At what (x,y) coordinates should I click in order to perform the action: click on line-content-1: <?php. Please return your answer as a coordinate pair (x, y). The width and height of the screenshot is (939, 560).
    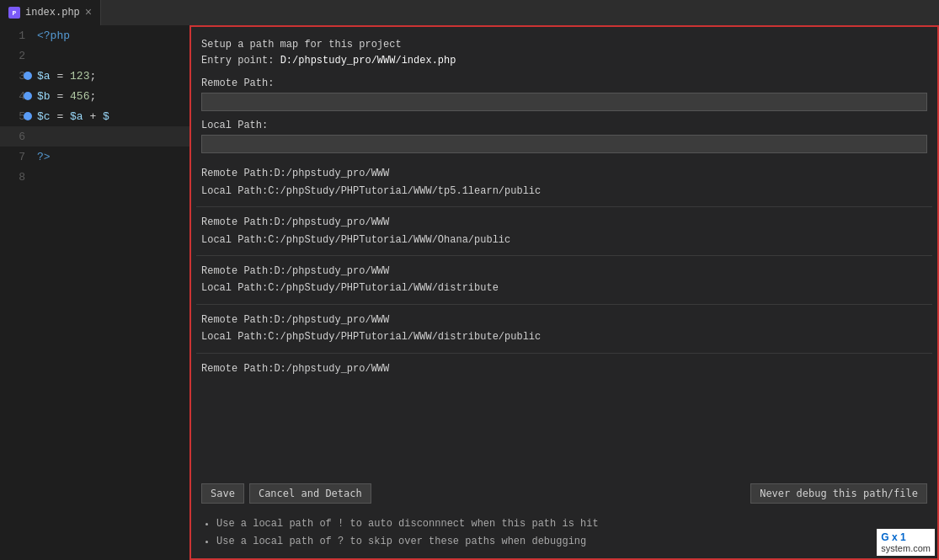
    Looking at the image, I should click on (111, 35).